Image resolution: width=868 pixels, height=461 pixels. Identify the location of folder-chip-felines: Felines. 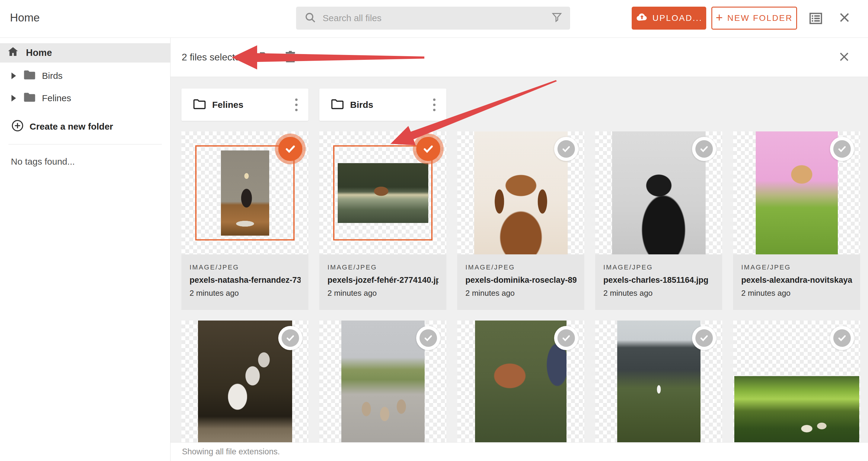
(245, 105).